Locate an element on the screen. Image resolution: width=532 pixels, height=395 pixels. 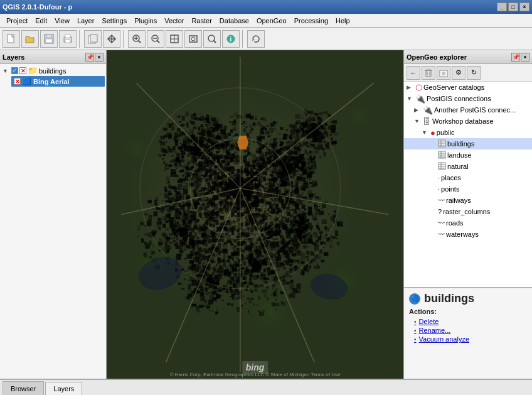
opengeo-panel-title: OpenGeo explorer is located at coordinates (437, 57).